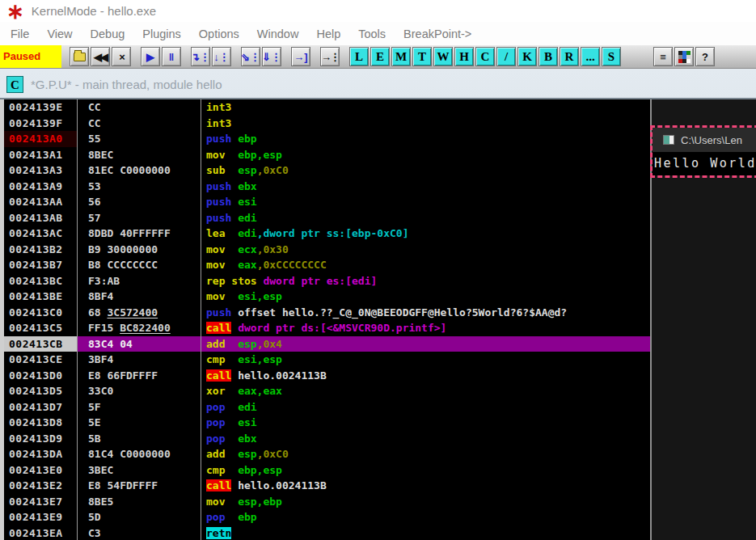 Image resolution: width=756 pixels, height=540 pixels. I want to click on disasm-row: 002413D85Epop esi, so click(327, 423).